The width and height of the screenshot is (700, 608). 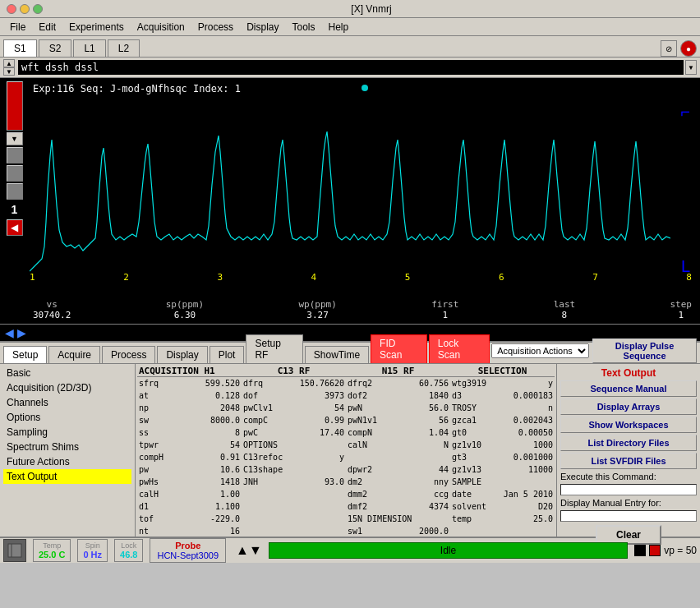 What do you see at coordinates (123, 48) in the screenshot?
I see `tab-l2: L2` at bounding box center [123, 48].